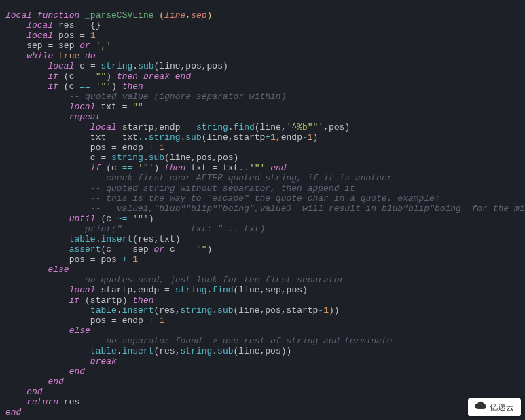 The width and height of the screenshot is (525, 420). Describe the element at coordinates (262, 66) in the screenshot. I see `code-line: local c = string.sub(line,pos,pos)` at that location.